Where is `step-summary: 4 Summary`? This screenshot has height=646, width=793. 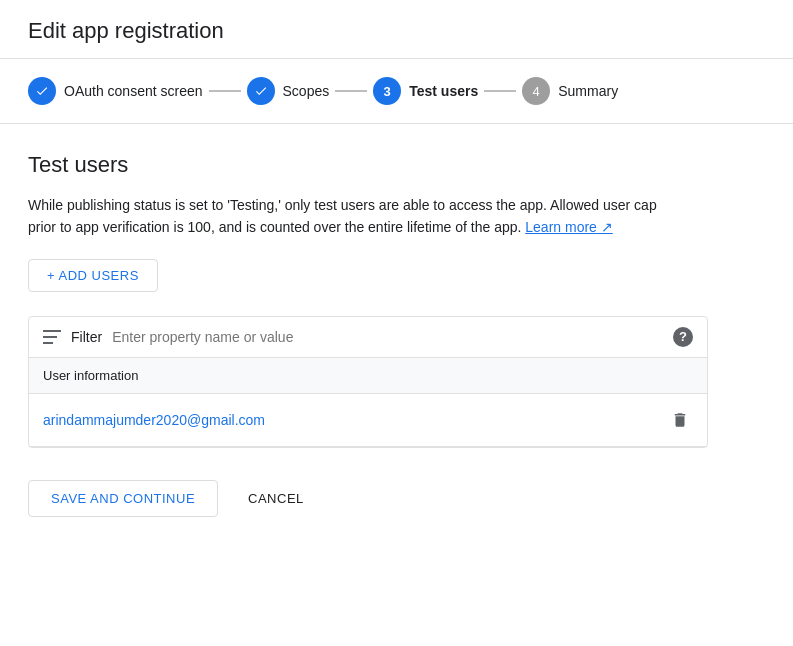
step-summary: 4 Summary is located at coordinates (570, 91).